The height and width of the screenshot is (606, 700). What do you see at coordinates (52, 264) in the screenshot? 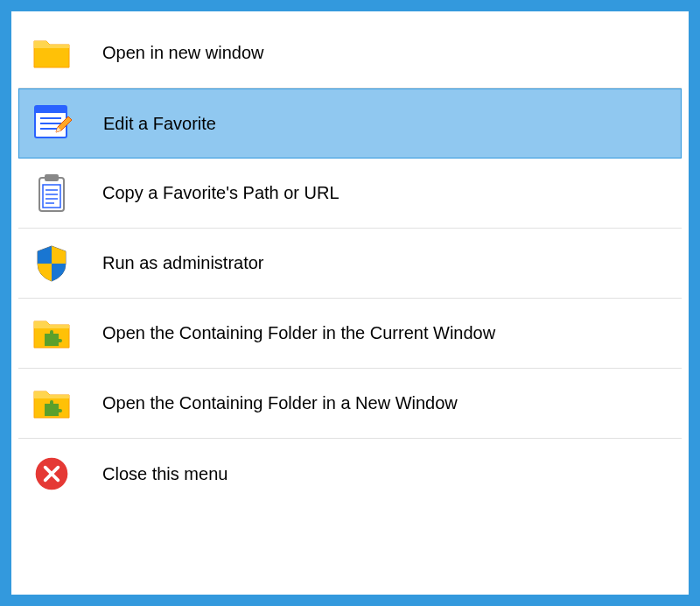
I see `shield-icon` at bounding box center [52, 264].